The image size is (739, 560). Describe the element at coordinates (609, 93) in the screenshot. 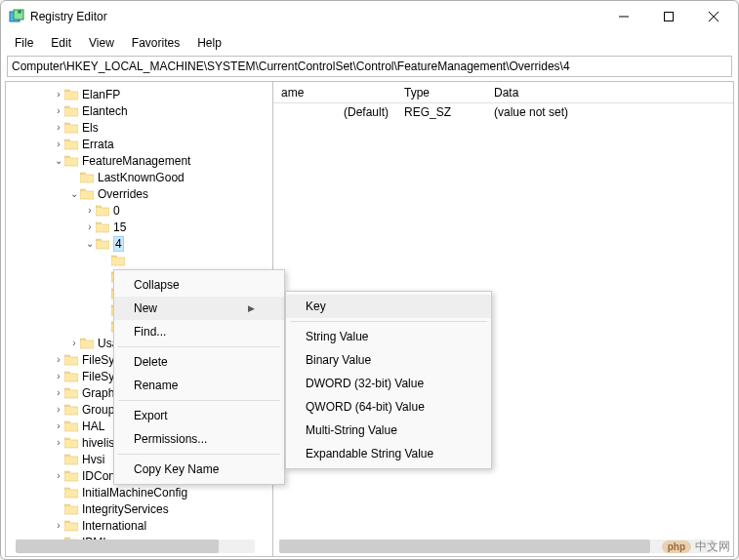

I see `col-data: Data` at that location.